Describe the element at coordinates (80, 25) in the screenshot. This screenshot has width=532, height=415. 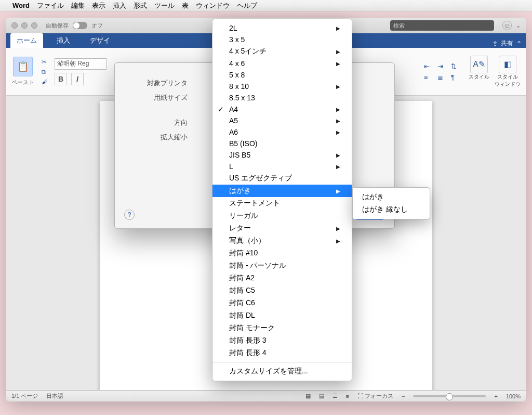
I see `autosave-toggle` at that location.